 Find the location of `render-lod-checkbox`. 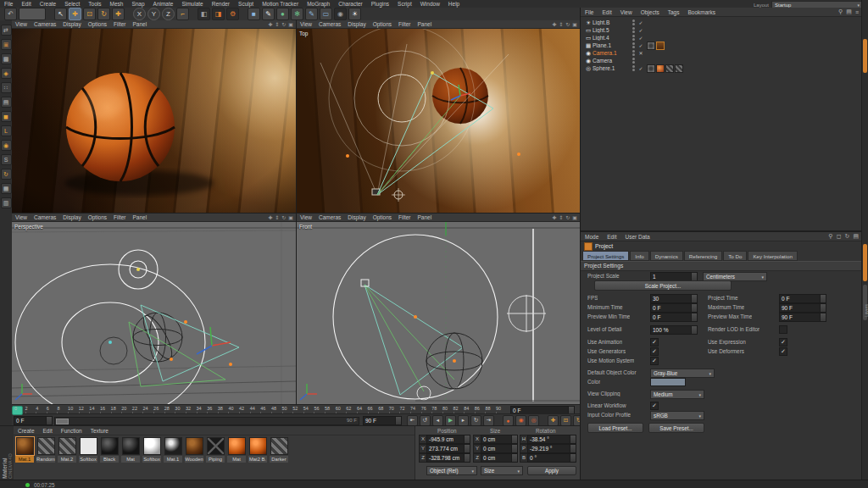

render-lod-checkbox is located at coordinates (783, 330).